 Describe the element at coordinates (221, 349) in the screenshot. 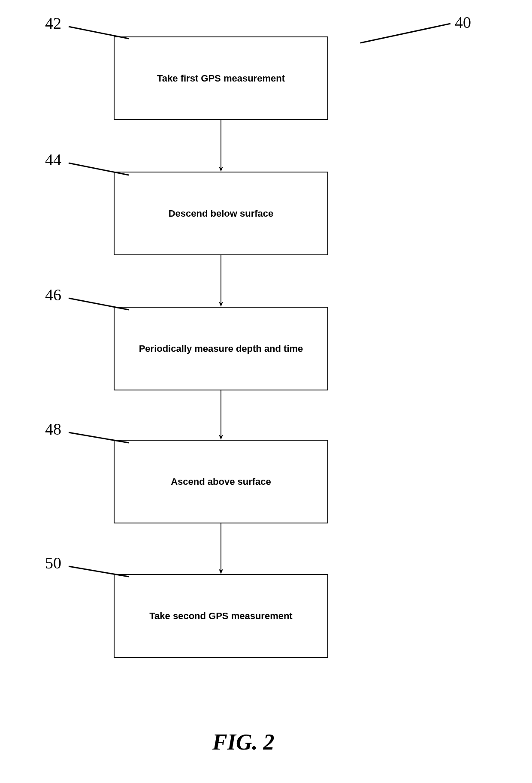

I see `step-3-label: Periodically measure depth and time` at that location.